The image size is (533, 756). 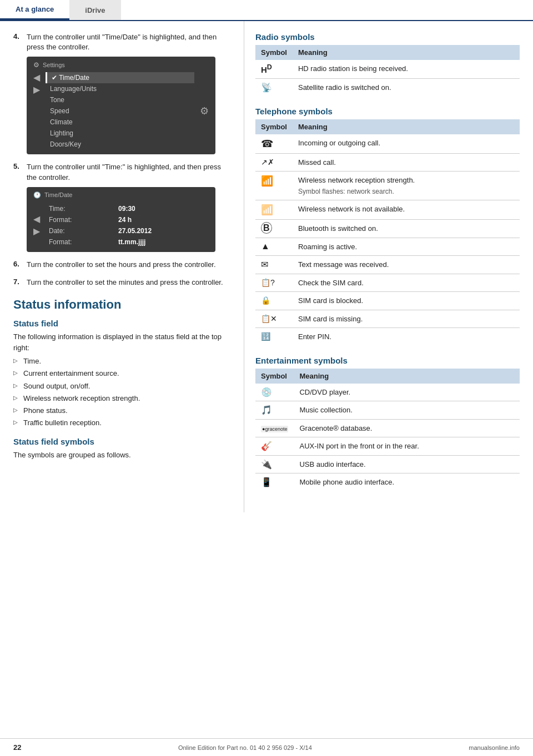 What do you see at coordinates (120, 122) in the screenshot?
I see `screen1-item-4: Climate` at bounding box center [120, 122].